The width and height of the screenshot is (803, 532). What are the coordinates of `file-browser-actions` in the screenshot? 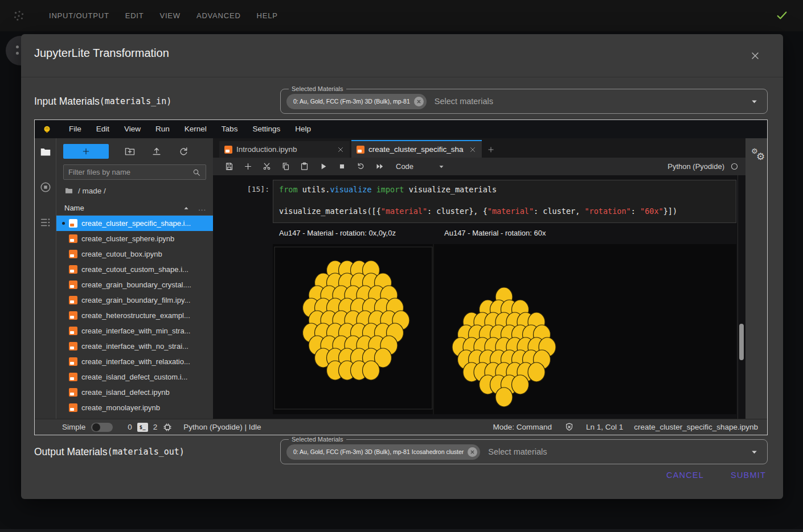 It's located at (149, 151).